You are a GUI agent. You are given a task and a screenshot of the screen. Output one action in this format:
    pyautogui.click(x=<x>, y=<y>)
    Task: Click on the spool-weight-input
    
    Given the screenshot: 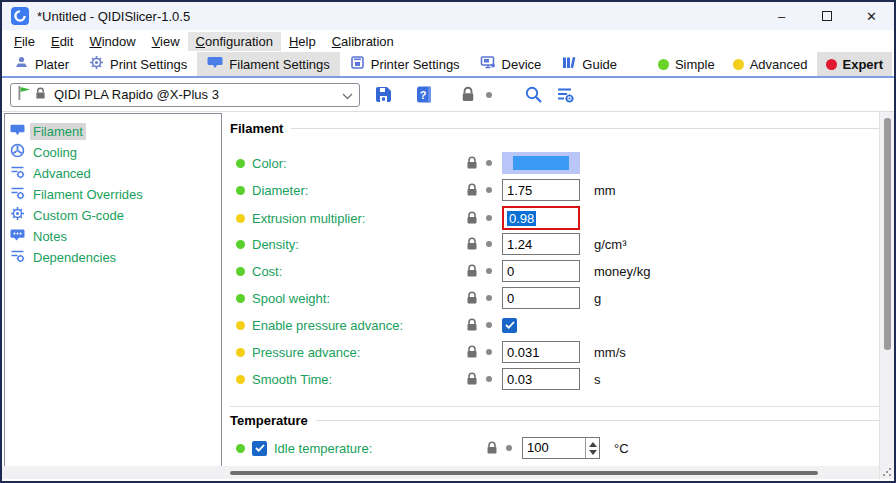 What is the action you would take?
    pyautogui.click(x=541, y=298)
    